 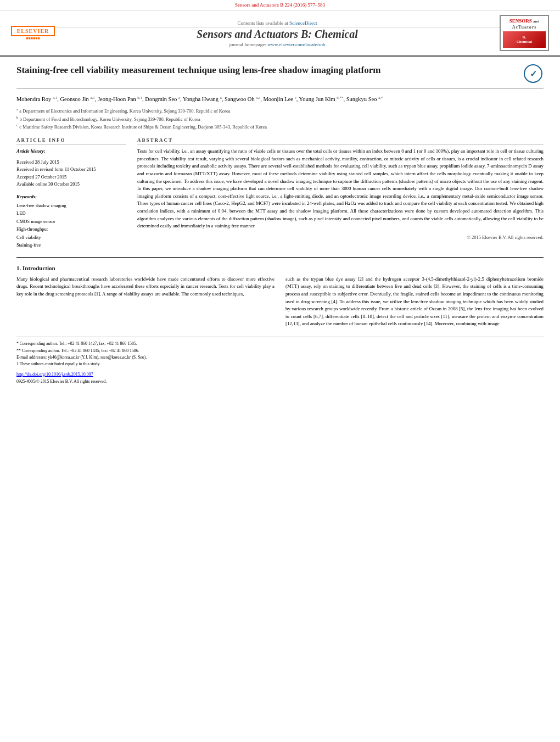 What do you see at coordinates (280, 351) in the screenshot?
I see `footnote-star2: ** Corresponding author. Tel.: +82 41 86…` at bounding box center [280, 351].